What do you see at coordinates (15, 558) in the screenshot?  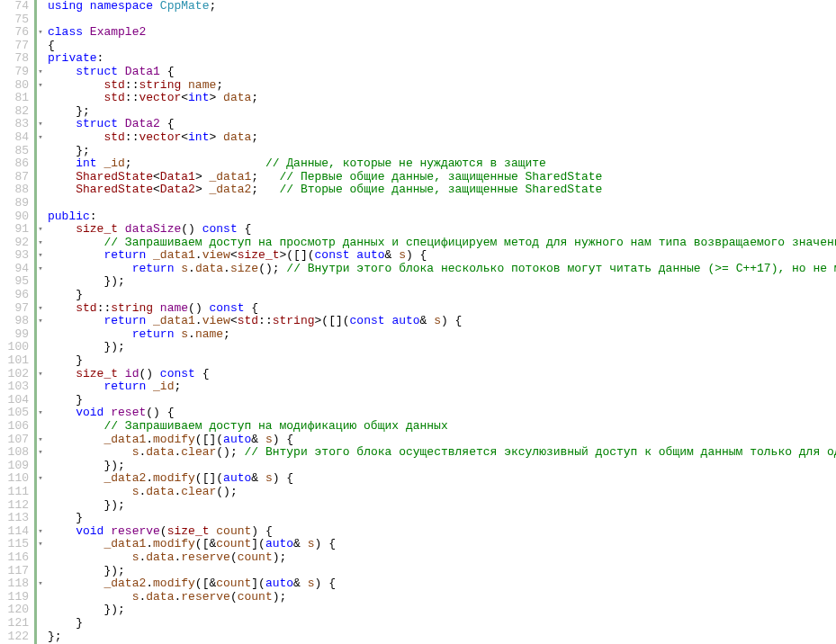 I see `line-number: 116` at bounding box center [15, 558].